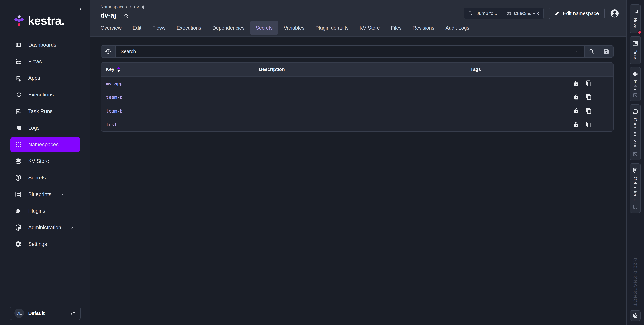  I want to click on sidebar-item-secrets: Secrets, so click(45, 178).